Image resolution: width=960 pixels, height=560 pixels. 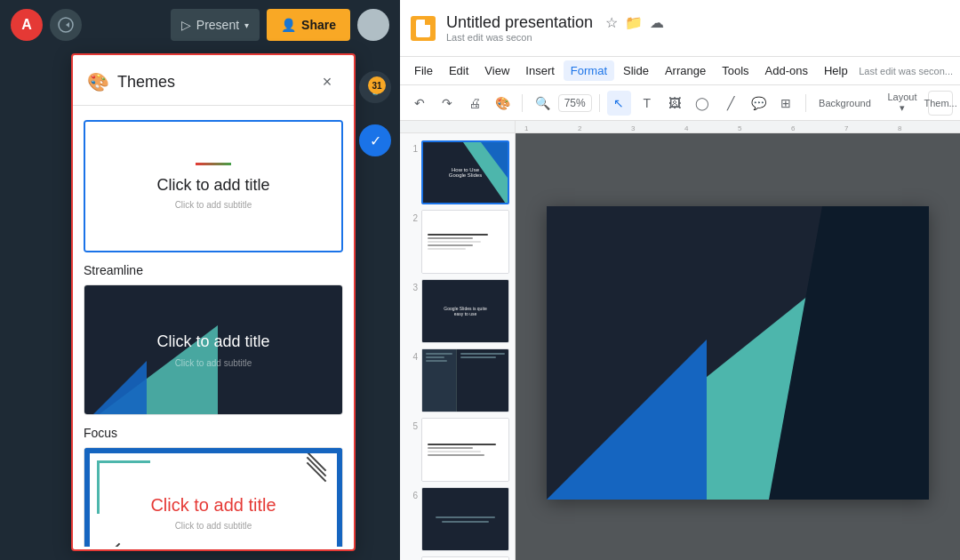 I want to click on share-icon: 👤, so click(x=288, y=25).